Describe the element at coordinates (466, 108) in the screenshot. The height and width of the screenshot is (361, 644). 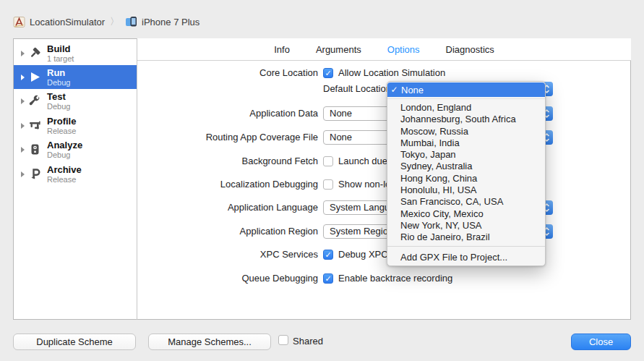
I see `menu-item: London, England` at that location.